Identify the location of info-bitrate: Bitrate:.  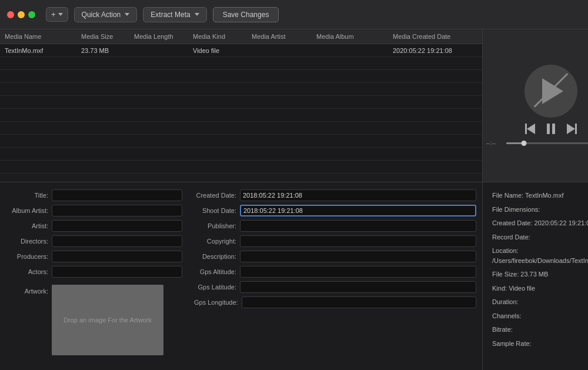
(540, 329).